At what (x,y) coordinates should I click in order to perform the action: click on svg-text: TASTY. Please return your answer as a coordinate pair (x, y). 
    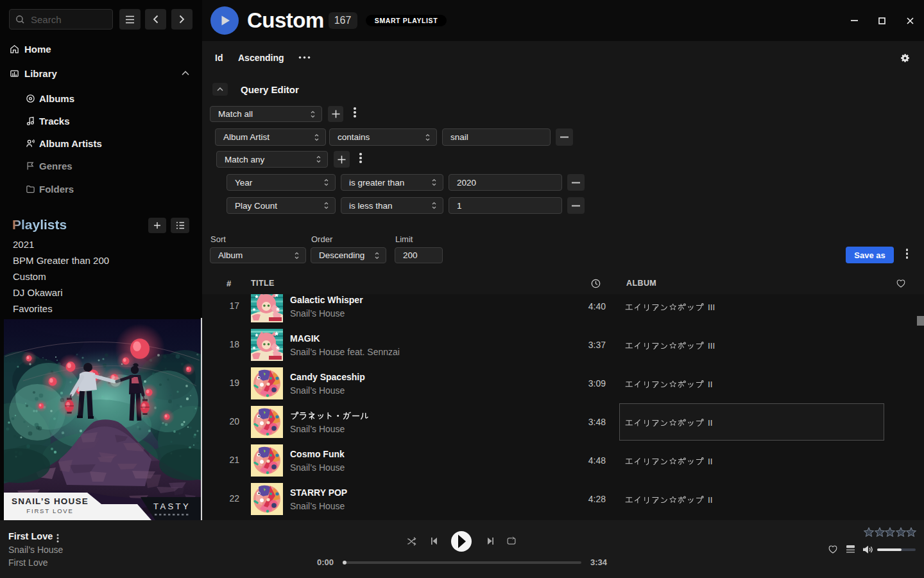
    Looking at the image, I should click on (172, 506).